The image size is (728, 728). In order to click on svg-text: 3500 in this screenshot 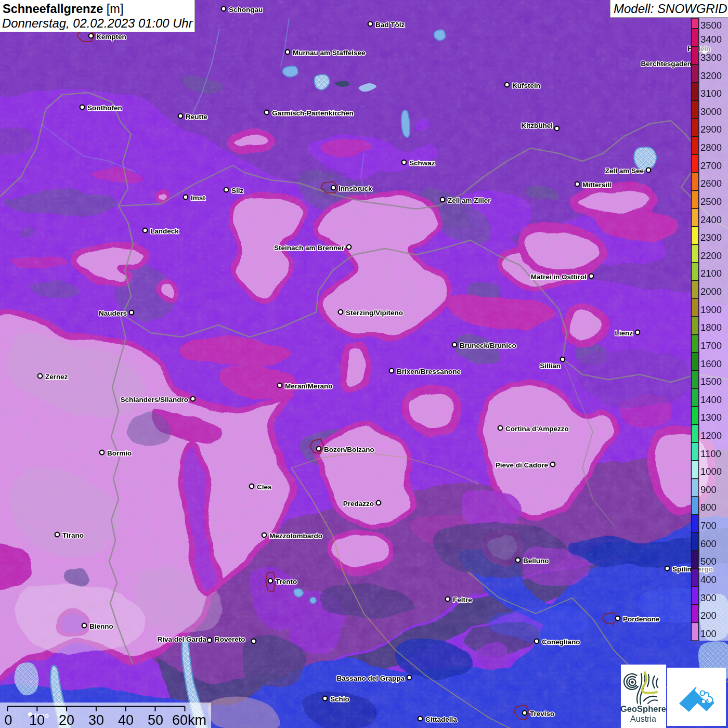, I will do `click(711, 25)`.